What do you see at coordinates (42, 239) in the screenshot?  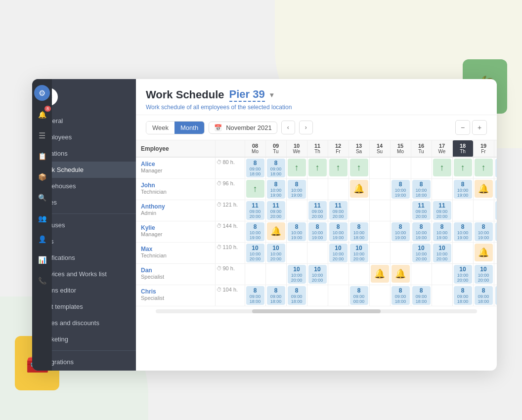 I see `user-icon-btn: 👤` at bounding box center [42, 239].